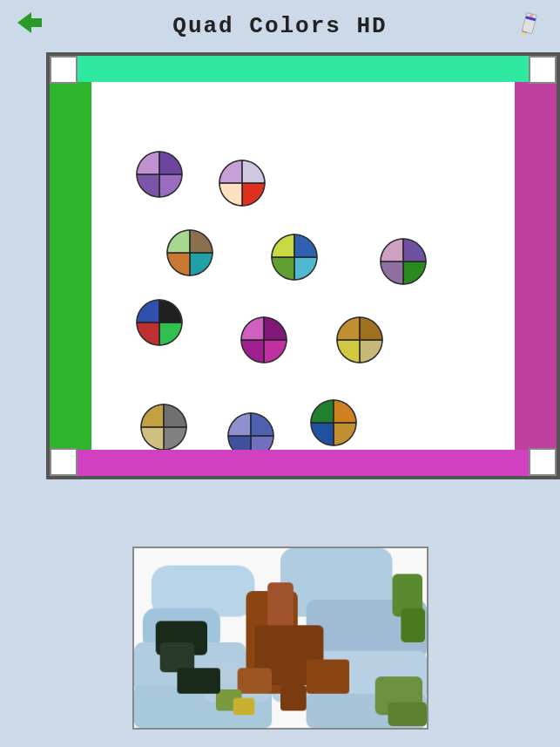  What do you see at coordinates (543, 70) in the screenshot?
I see `corner-tr` at bounding box center [543, 70].